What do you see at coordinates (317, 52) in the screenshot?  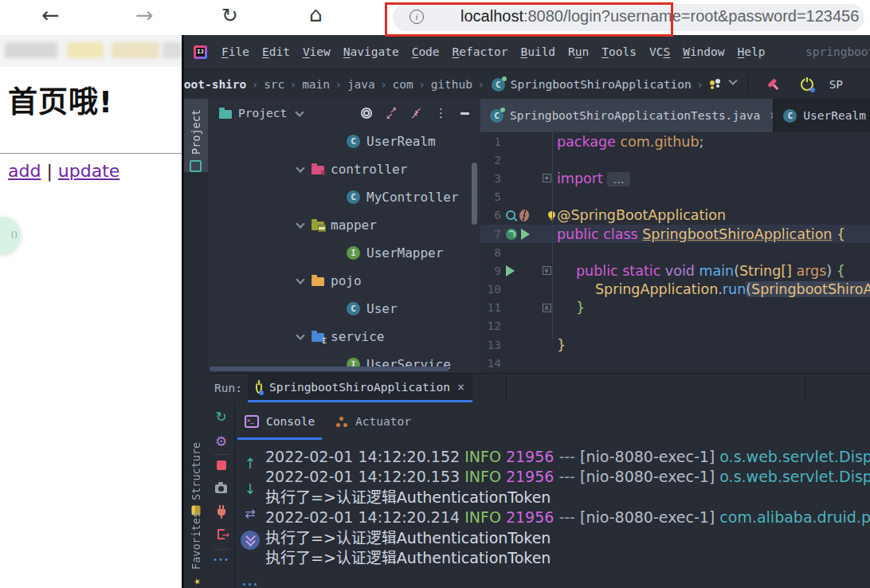 I see `menu-item-view: View` at bounding box center [317, 52].